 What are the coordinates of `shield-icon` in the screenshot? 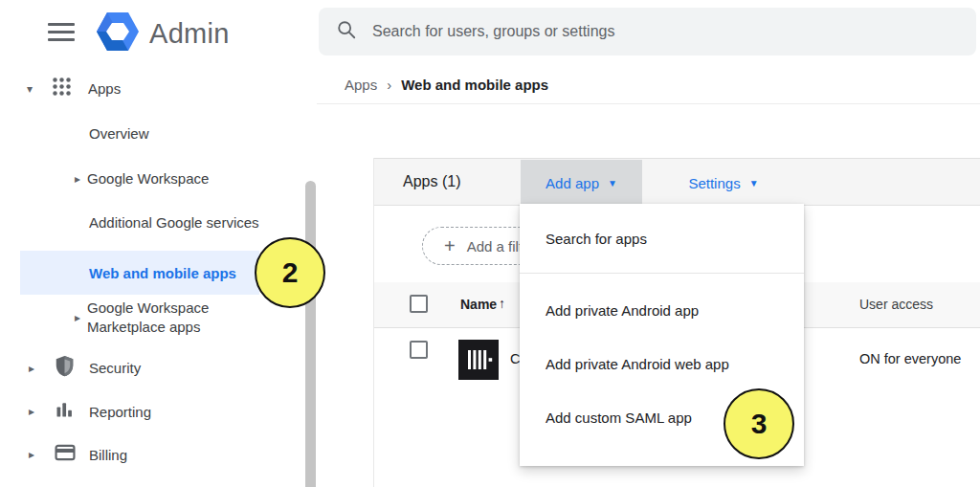 It's located at (72, 367).